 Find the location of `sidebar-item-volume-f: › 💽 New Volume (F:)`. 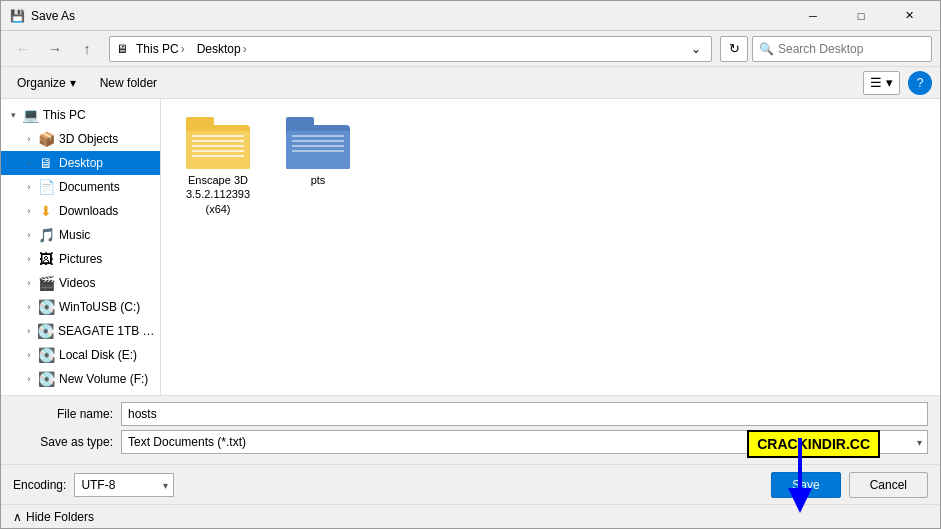

sidebar-item-volume-f: › 💽 New Volume (F:) is located at coordinates (80, 379).